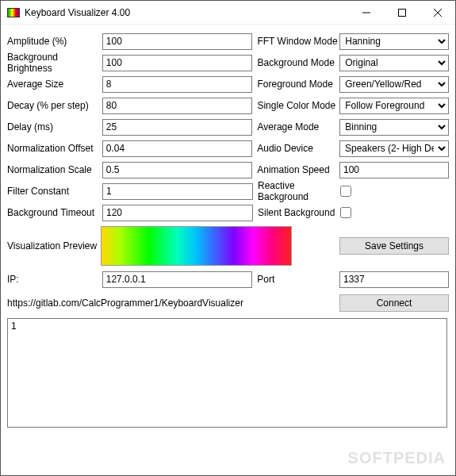 The width and height of the screenshot is (456, 476). I want to click on silent-bg-checkbox, so click(346, 213).